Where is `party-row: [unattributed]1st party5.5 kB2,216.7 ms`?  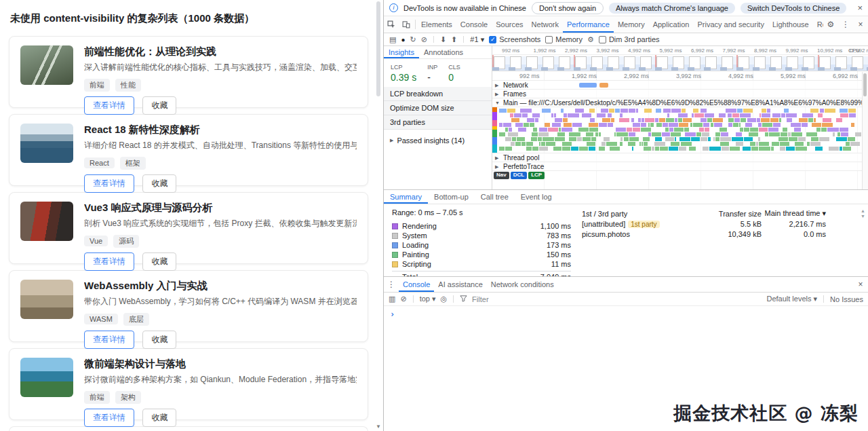
party-row: [unattributed]1st party5.5 kB2,216.7 ms is located at coordinates (704, 224).